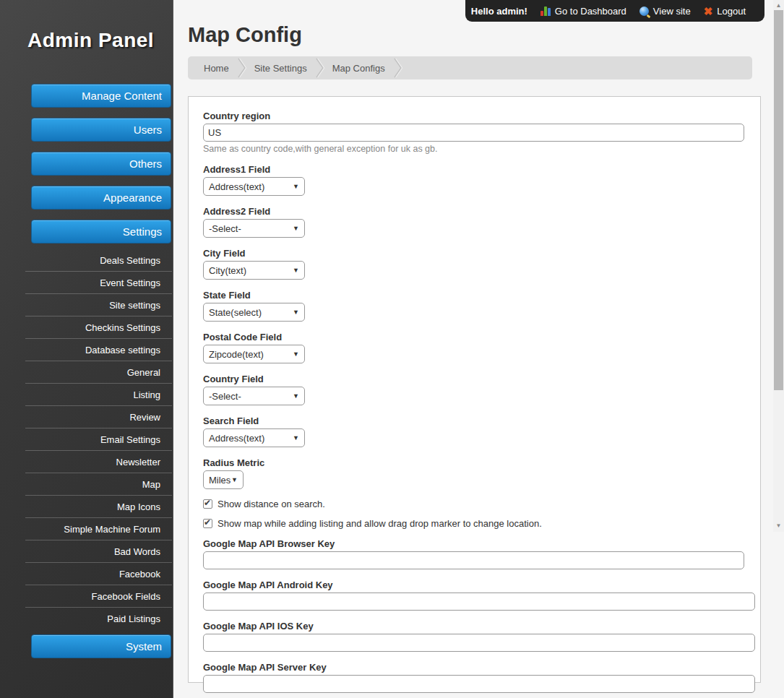 Image resolution: width=784 pixels, height=698 pixels. What do you see at coordinates (101, 163) in the screenshot?
I see `sidebar-item-others: Others` at bounding box center [101, 163].